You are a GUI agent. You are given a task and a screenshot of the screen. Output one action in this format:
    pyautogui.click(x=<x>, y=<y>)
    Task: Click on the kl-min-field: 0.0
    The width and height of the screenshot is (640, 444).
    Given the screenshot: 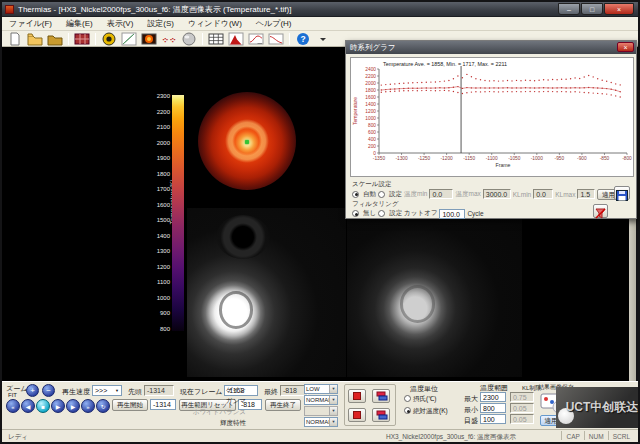 What is the action you would take?
    pyautogui.click(x=543, y=194)
    